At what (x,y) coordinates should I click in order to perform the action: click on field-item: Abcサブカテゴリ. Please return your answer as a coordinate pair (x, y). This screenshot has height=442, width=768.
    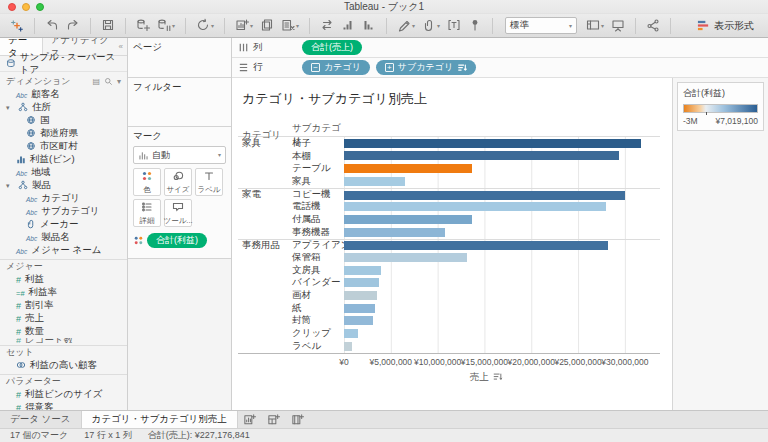
    Looking at the image, I should click on (64, 212).